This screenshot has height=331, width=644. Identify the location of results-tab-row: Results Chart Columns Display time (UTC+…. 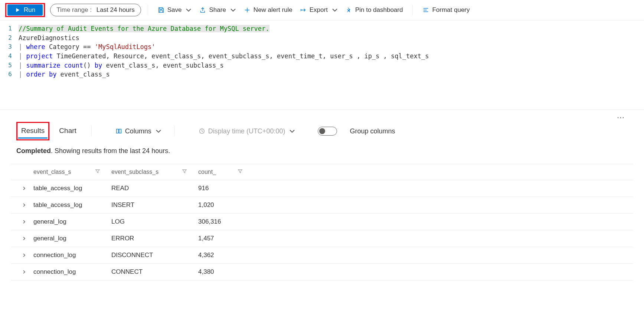
(322, 130).